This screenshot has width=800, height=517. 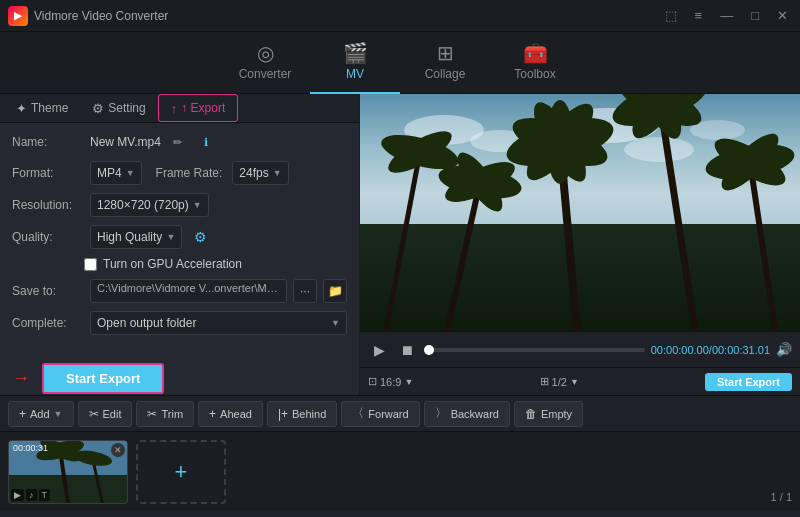 What do you see at coordinates (379, 350) in the screenshot?
I see `play-button: ▶` at bounding box center [379, 350].